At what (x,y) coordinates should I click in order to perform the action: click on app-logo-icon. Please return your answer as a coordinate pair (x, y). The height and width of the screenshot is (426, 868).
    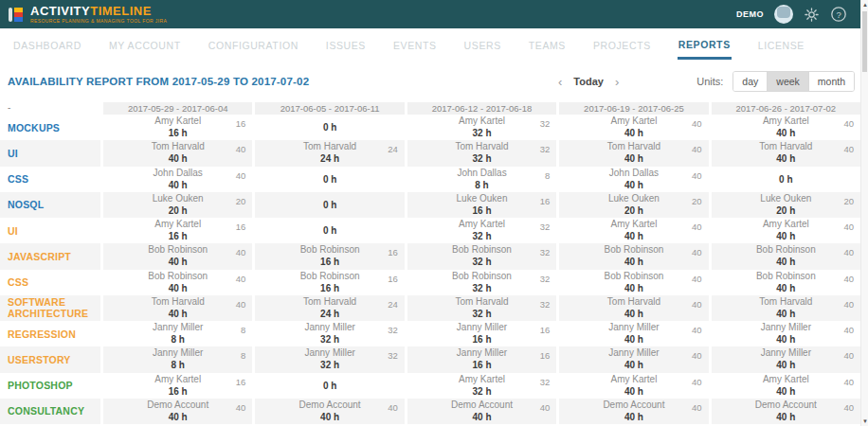
    Looking at the image, I should click on (17, 15).